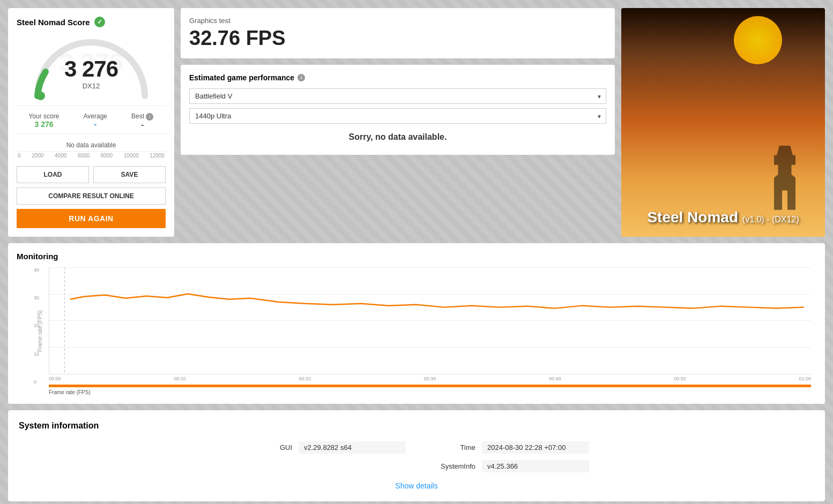 The height and width of the screenshot is (504, 833). What do you see at coordinates (508, 466) in the screenshot?
I see `sys-row-sysinfo: SystemInfo v4.25.366` at bounding box center [508, 466].